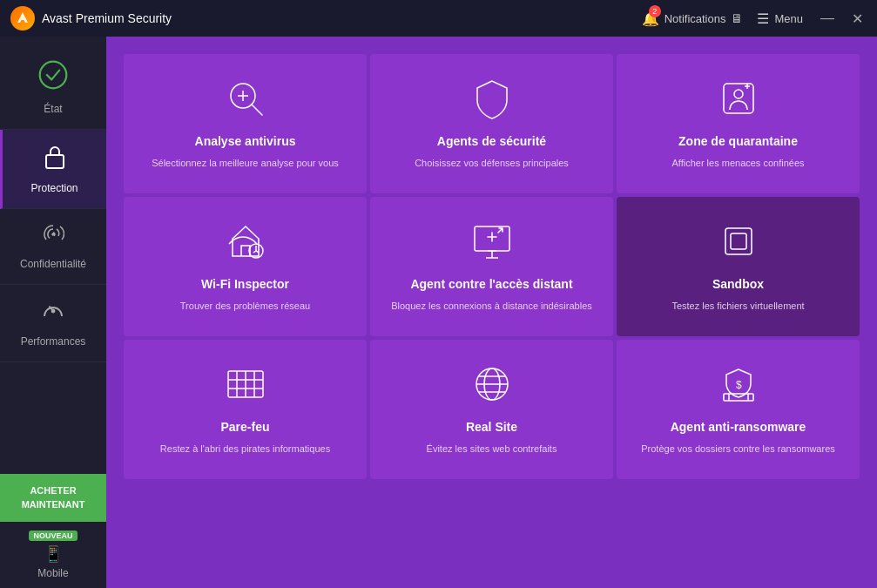  I want to click on monitor-icon: 🖥, so click(737, 18).